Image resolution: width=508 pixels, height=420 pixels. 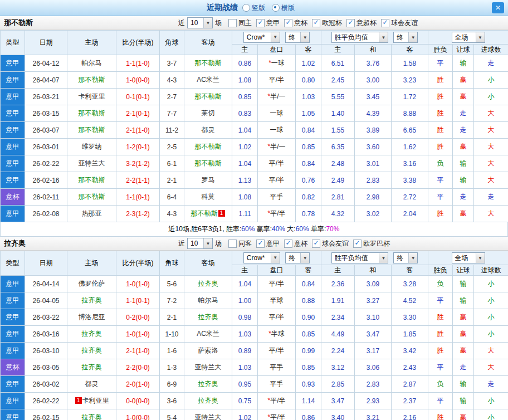 What do you see at coordinates (410, 114) in the screenshot?
I see `euro-away-odds-cell: 8.88` at bounding box center [410, 114].